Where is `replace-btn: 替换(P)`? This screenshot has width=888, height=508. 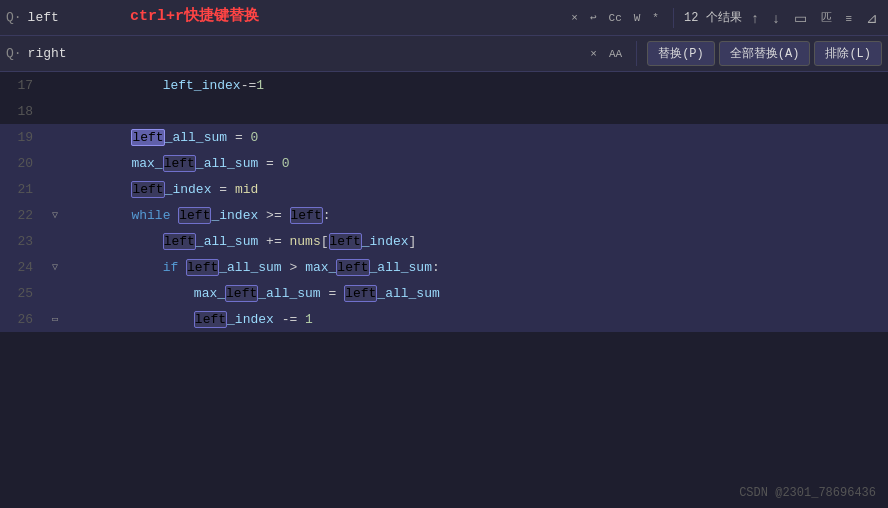
replace-btn: 替换(P) is located at coordinates (681, 54).